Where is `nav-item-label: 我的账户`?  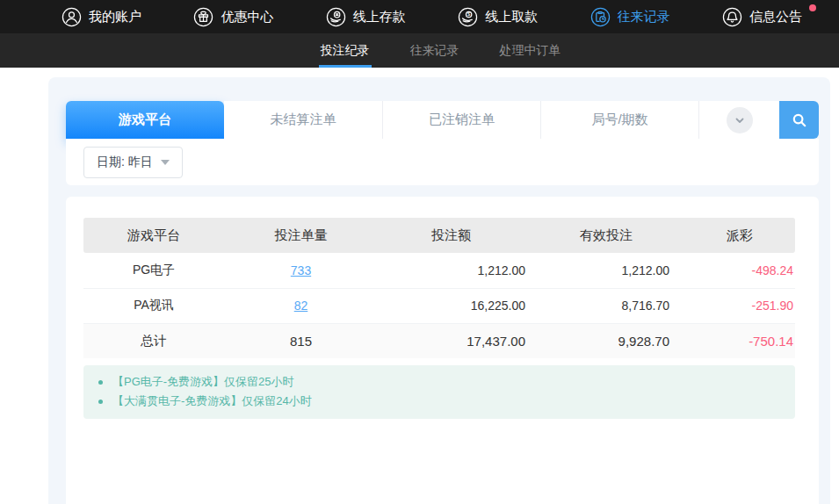 nav-item-label: 我的账户 is located at coordinates (115, 18).